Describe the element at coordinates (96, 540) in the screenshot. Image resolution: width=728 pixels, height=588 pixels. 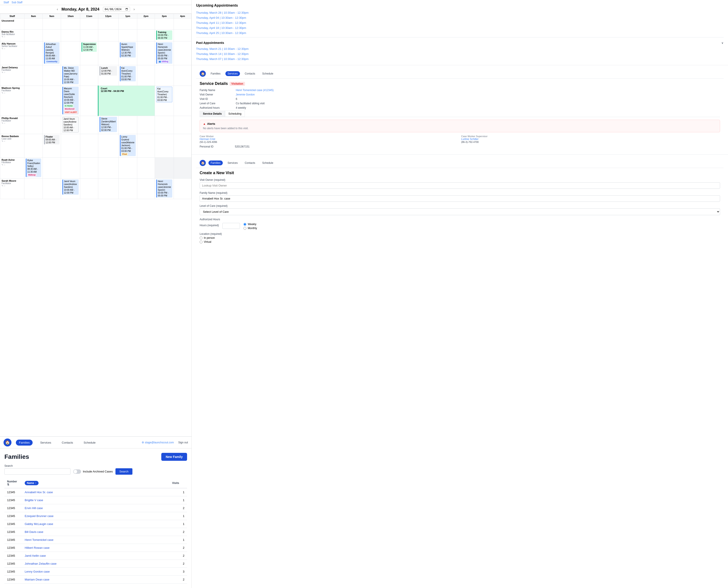
I see `case-name: Henri Tomenickel case` at that location.